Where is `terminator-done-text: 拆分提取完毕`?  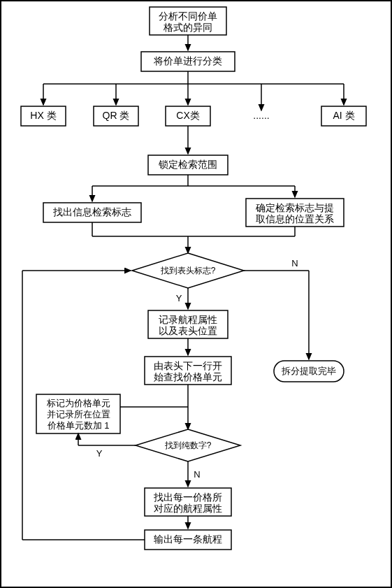 terminator-done-text: 拆分提取完毕 is located at coordinates (309, 371).